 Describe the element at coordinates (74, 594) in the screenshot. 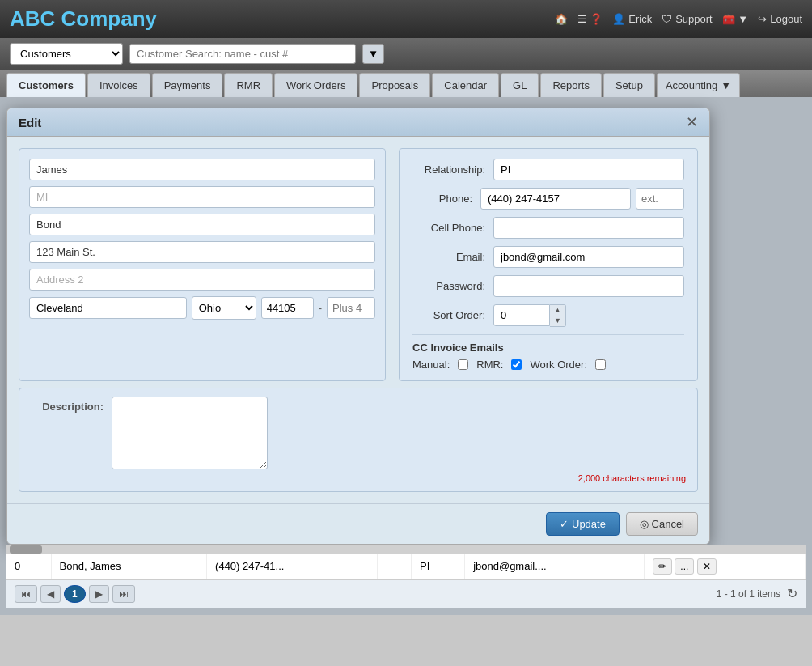

I see `page-nav: ⏮ ◀ 1 ▶ ⏭` at that location.